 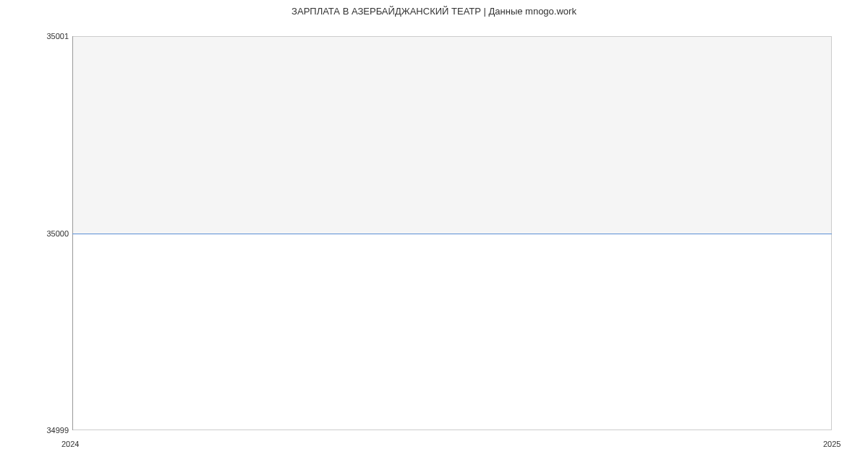 What do you see at coordinates (434, 12) in the screenshot?
I see `chart-title: ЗАРПЛАТА В АЗЕРБАЙДЖАНСКИЙ ТЕАТР | Данны…` at bounding box center [434, 12].